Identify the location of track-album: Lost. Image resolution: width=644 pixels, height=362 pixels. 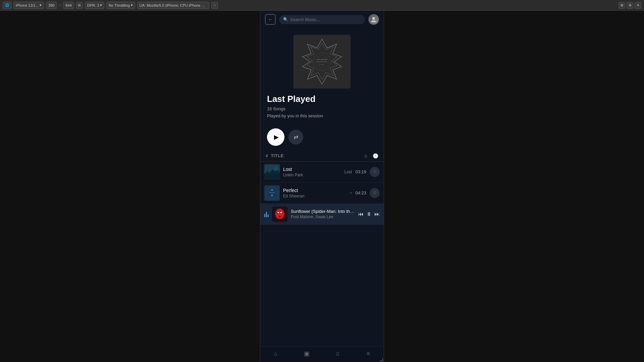
(348, 172).